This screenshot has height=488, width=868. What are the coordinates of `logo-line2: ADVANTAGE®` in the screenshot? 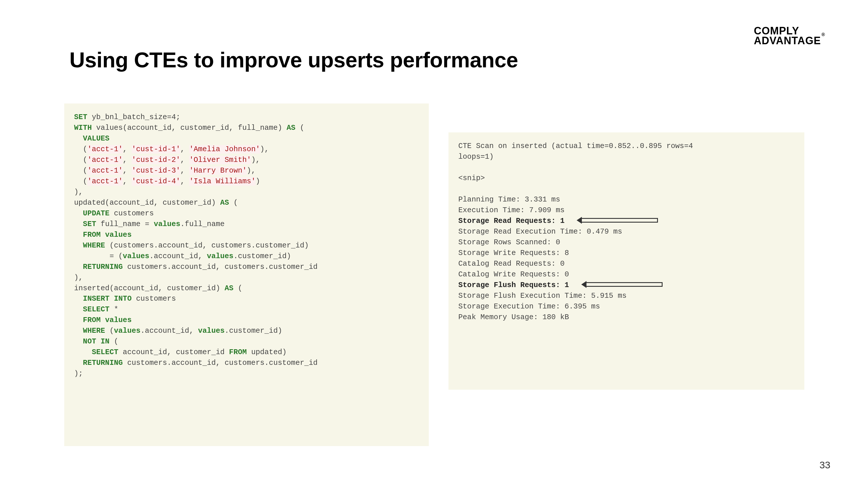 It's located at (789, 41).